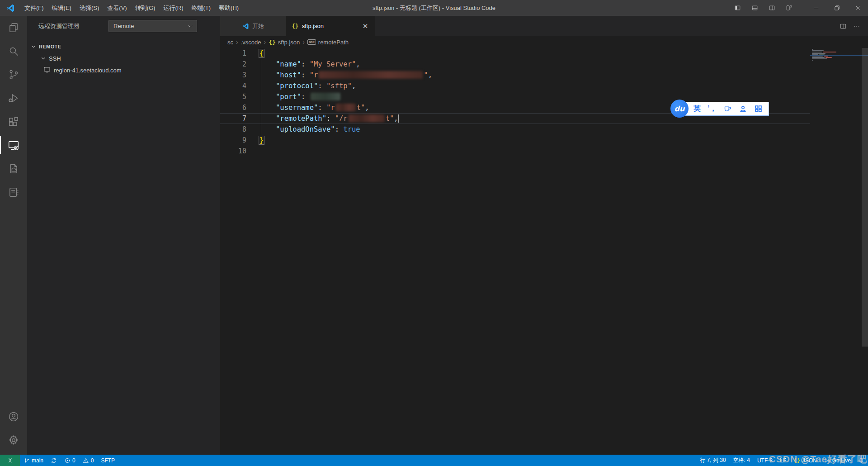 The width and height of the screenshot is (868, 466). What do you see at coordinates (233, 151) in the screenshot?
I see `line-number: 10` at bounding box center [233, 151].